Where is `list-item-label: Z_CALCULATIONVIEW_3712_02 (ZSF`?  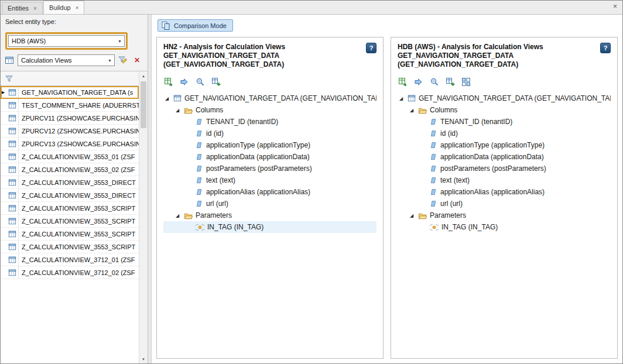
list-item-label: Z_CALCULATIONVIEW_3712_02 (ZSF is located at coordinates (78, 273).